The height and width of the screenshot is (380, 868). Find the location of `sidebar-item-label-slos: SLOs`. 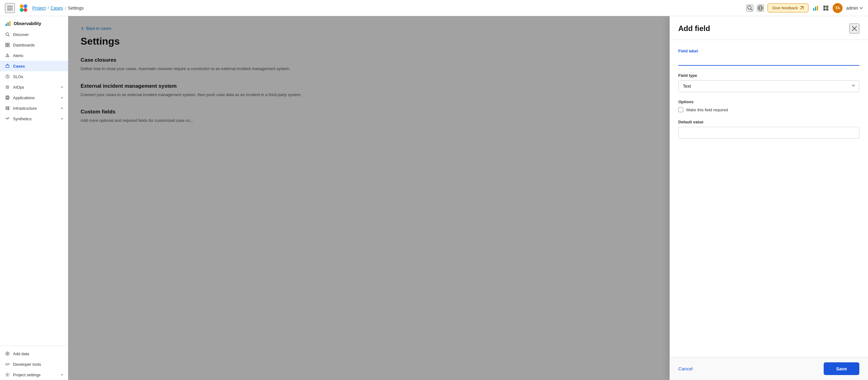

sidebar-item-label-slos: SLOs is located at coordinates (18, 77).